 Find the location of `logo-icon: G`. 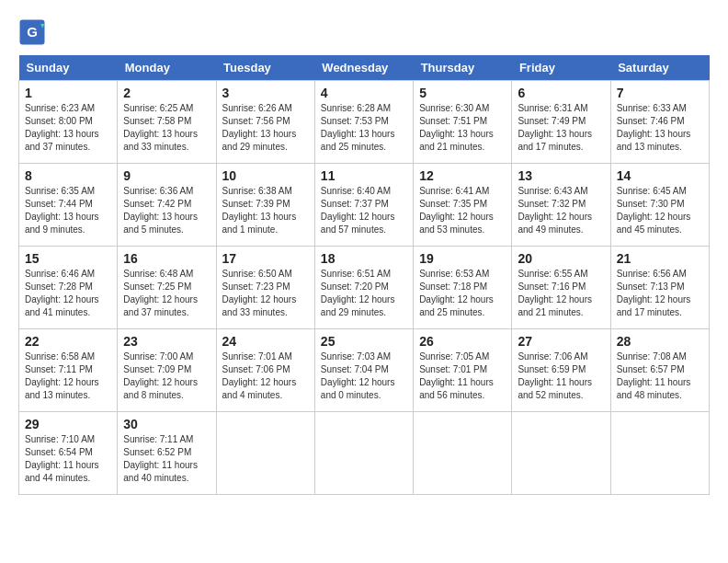

logo-icon: G is located at coordinates (32, 32).